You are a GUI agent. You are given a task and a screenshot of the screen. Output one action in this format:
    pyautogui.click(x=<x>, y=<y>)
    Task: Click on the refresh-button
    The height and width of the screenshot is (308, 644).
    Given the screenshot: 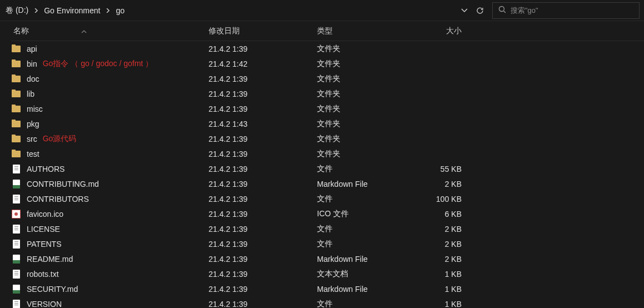 What is the action you would take?
    pyautogui.click(x=480, y=11)
    